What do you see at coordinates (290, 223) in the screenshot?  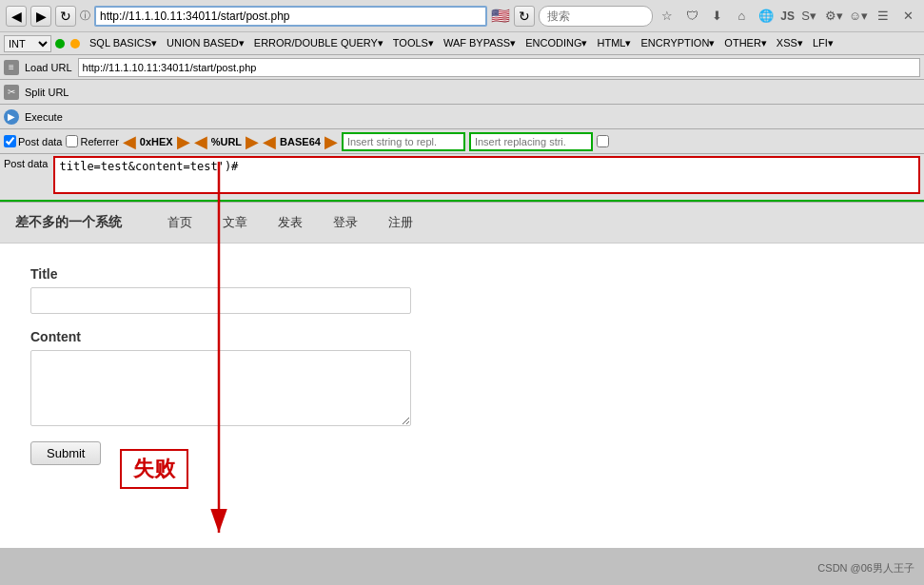 I see `nav-link-post: 发表` at bounding box center [290, 223].